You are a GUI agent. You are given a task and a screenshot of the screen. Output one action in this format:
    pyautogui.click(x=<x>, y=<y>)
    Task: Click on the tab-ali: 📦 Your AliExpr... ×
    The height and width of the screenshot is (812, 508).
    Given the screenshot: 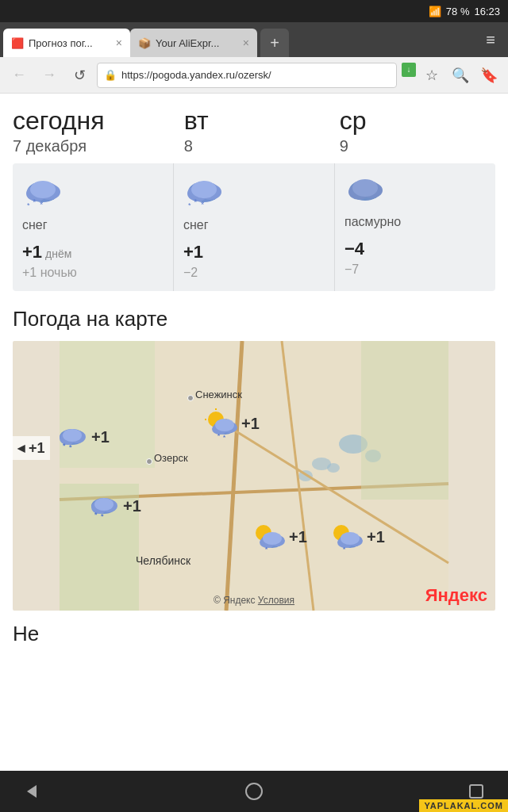 What is the action you would take?
    pyautogui.click(x=194, y=43)
    